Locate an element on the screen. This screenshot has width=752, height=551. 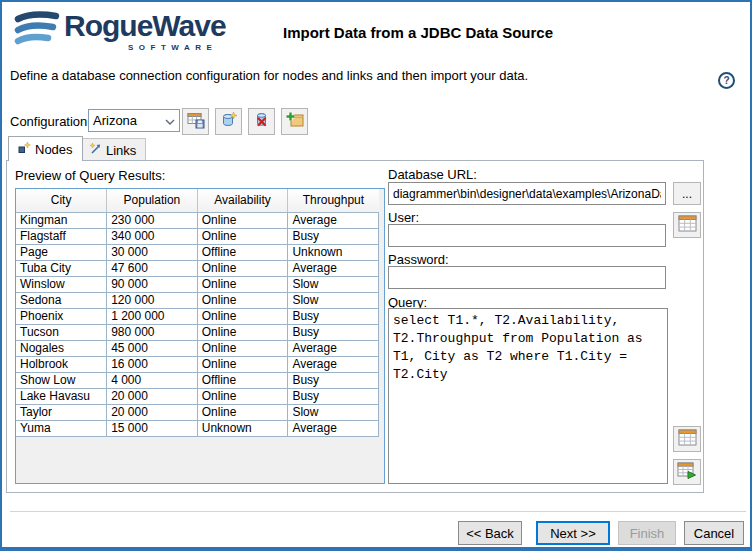
table-cell: Winslow is located at coordinates (62, 284).